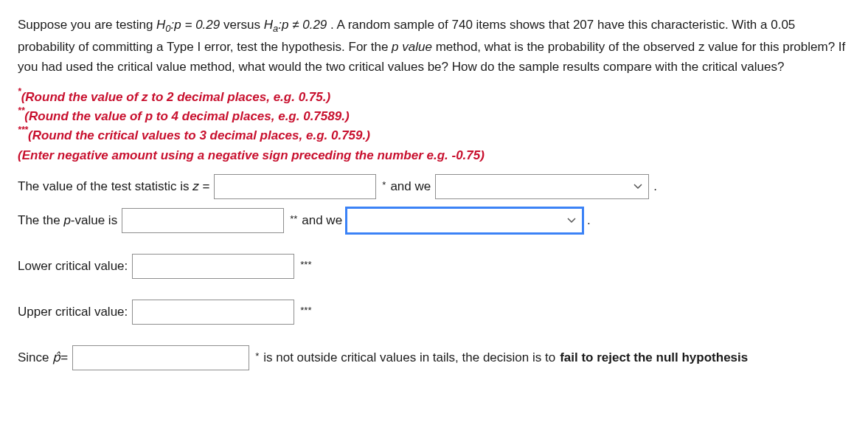  What do you see at coordinates (72, 311) in the screenshot?
I see `upper-cv-label: Upper critical value:` at bounding box center [72, 311].